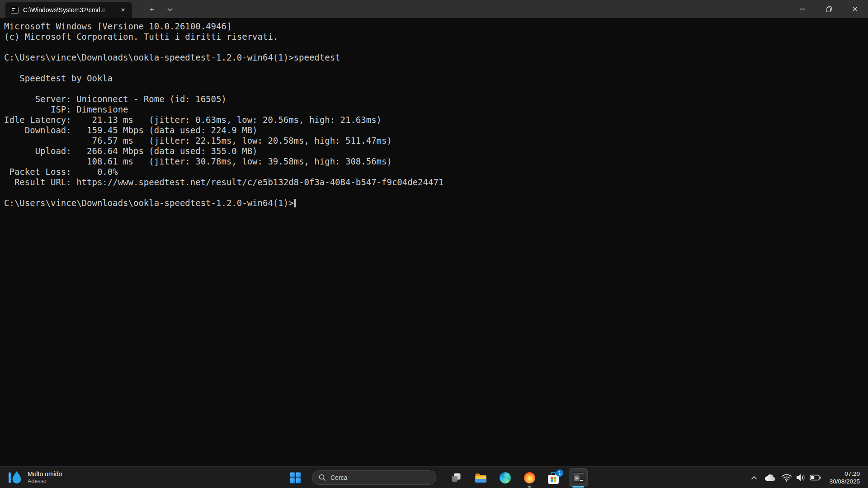 This screenshot has height=488, width=868. What do you see at coordinates (578, 487) in the screenshot?
I see `terminal-active-indicator` at bounding box center [578, 487].